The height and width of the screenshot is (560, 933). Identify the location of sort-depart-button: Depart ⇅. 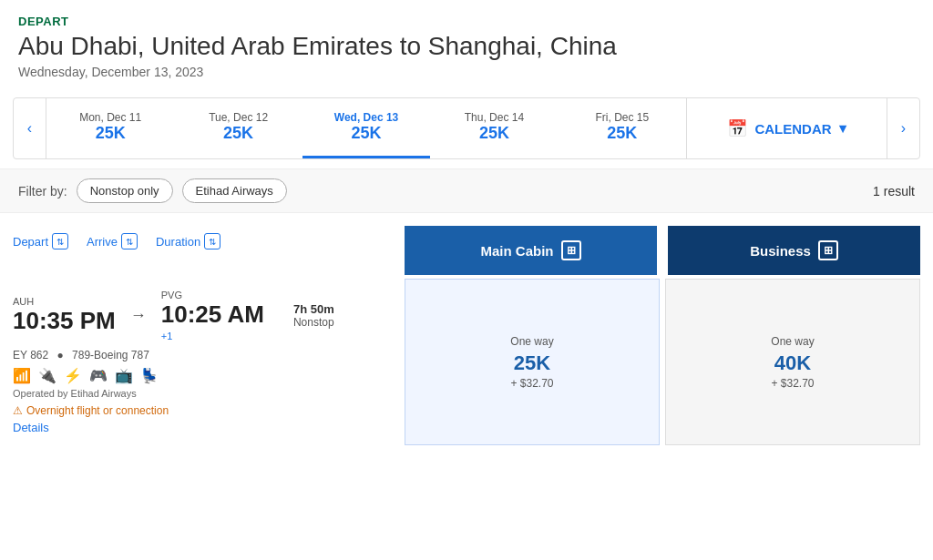
(40, 241).